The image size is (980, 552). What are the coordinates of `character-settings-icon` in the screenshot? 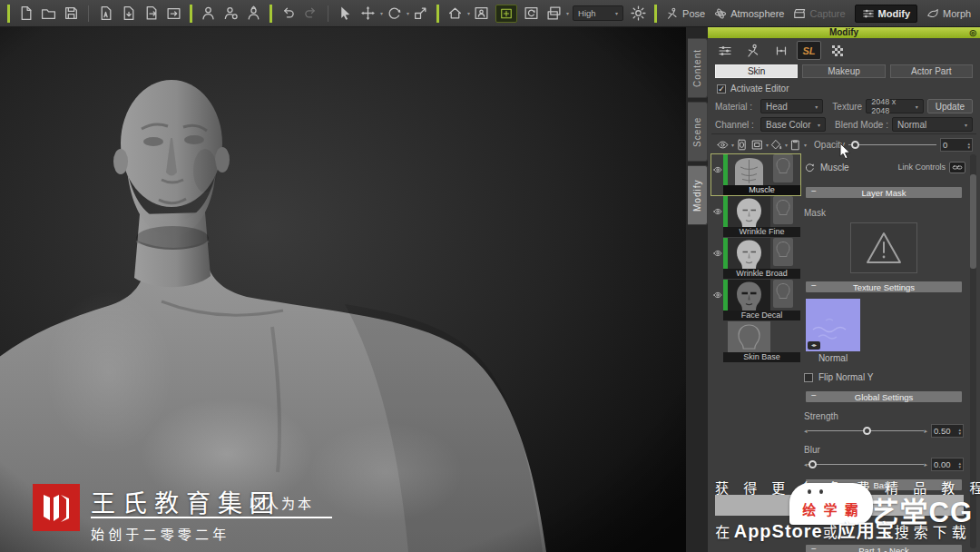 It's located at (230, 13).